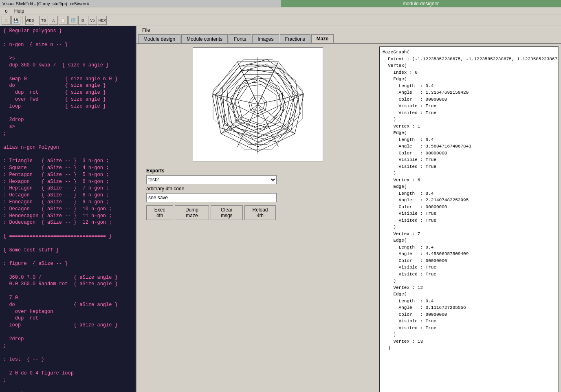  What do you see at coordinates (240, 39) in the screenshot?
I see `tab-fonts: Fonts` at bounding box center [240, 39].